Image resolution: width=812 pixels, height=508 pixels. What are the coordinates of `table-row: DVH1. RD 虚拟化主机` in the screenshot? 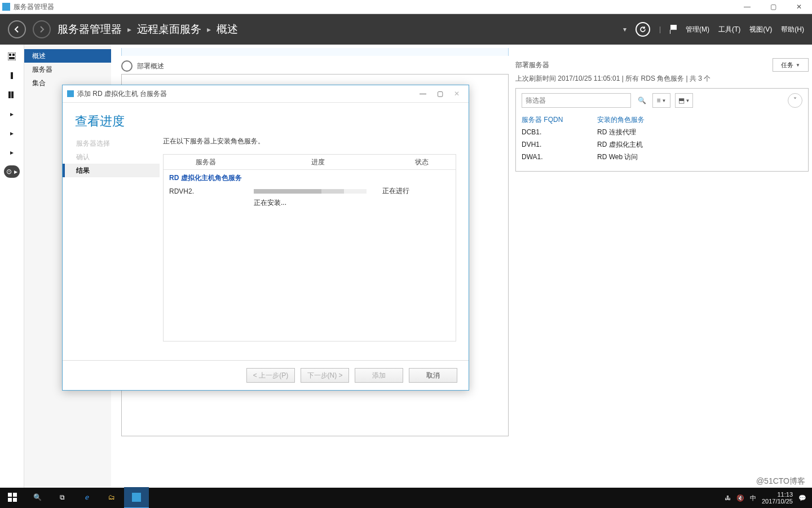 It's located at (662, 144).